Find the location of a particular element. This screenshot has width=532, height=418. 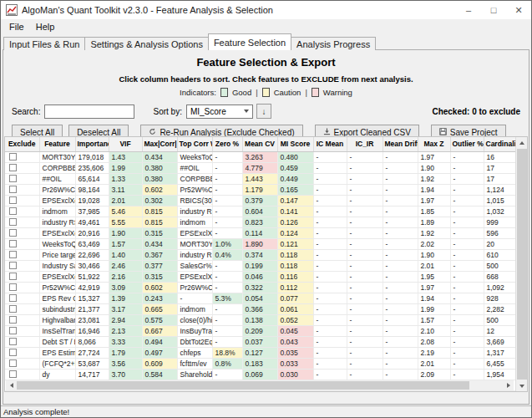

cell-vif: 3.11 is located at coordinates (125, 189).